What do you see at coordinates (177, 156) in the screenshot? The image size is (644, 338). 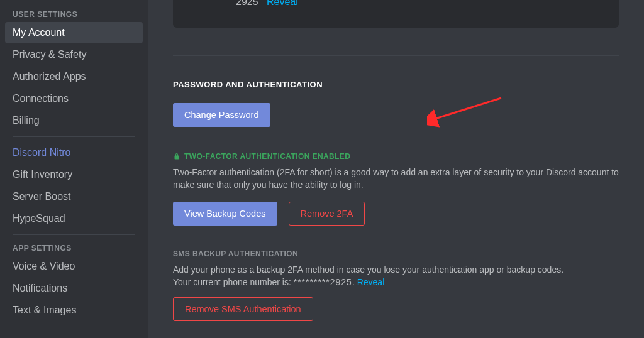 I see `lock-icon` at bounding box center [177, 156].